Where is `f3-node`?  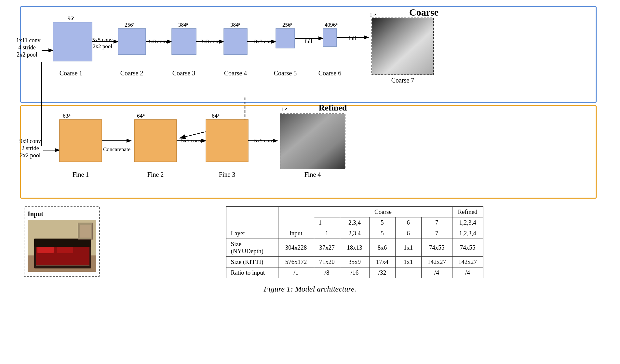 f3-node is located at coordinates (227, 141).